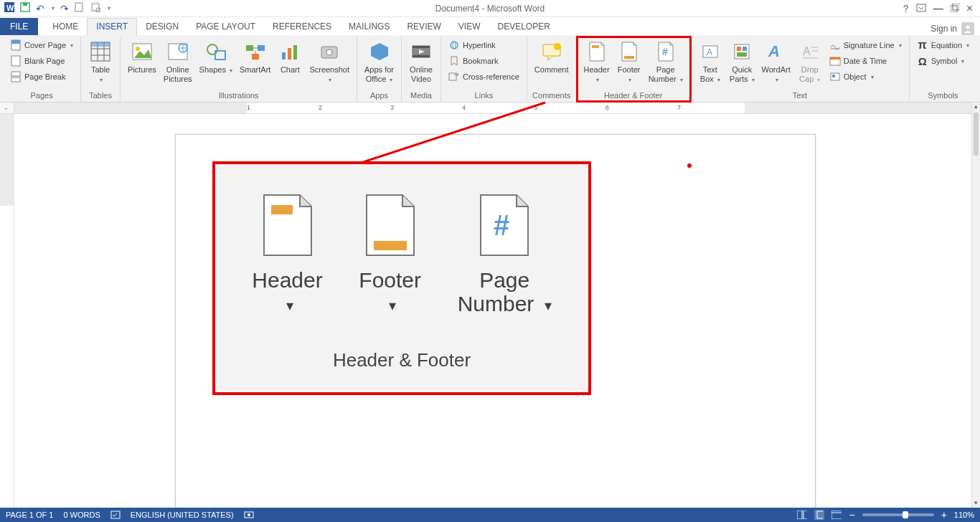 This screenshot has height=522, width=980. Describe the element at coordinates (29, 515) in the screenshot. I see `status-page: PAGE 1 OF 1` at that location.